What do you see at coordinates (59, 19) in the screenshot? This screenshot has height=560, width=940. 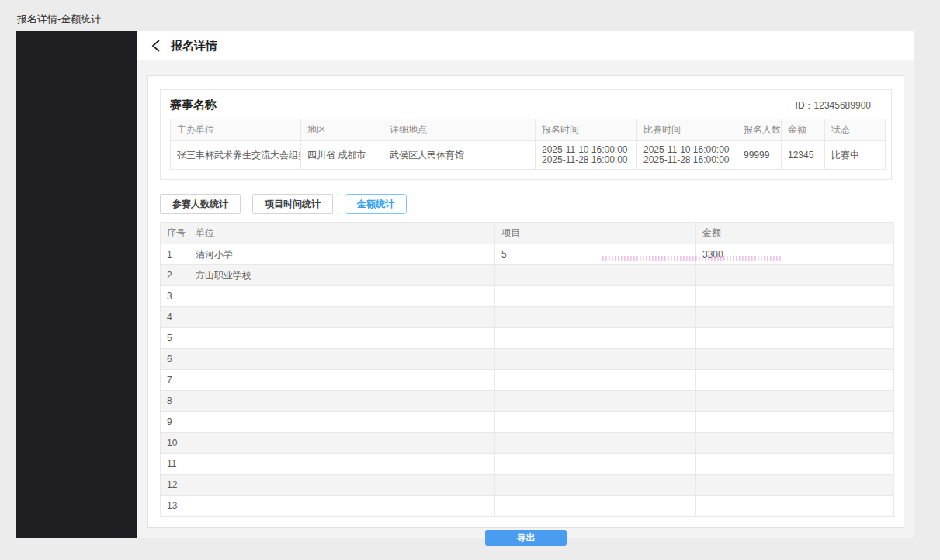 I see `page-title: 报名详情-金额统计` at bounding box center [59, 19].